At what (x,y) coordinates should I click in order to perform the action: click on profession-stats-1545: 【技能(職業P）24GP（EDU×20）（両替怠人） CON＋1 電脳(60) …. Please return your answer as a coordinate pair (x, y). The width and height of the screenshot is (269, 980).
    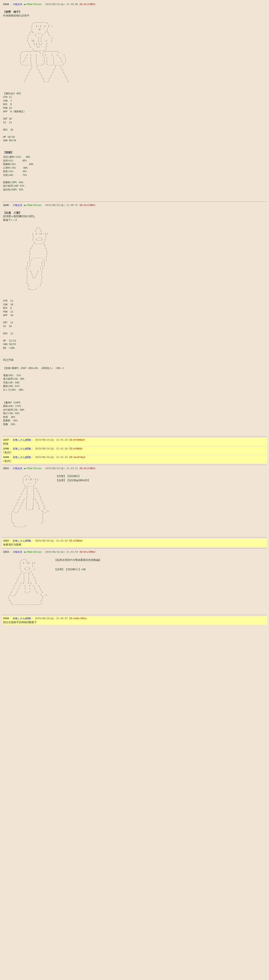
    Looking at the image, I should click on (134, 379).